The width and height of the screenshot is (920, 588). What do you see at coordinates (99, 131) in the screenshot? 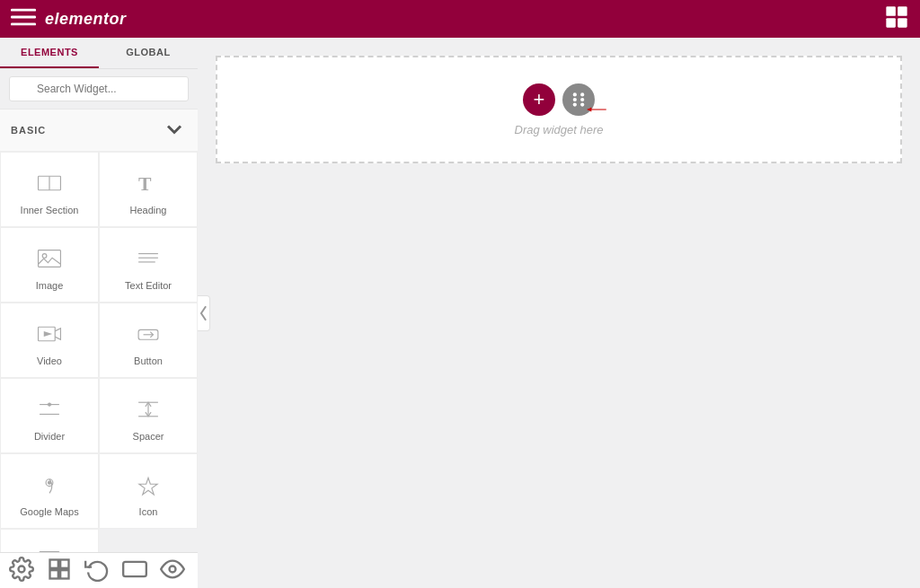
I see `basic-section-header: BASIC` at bounding box center [99, 131].